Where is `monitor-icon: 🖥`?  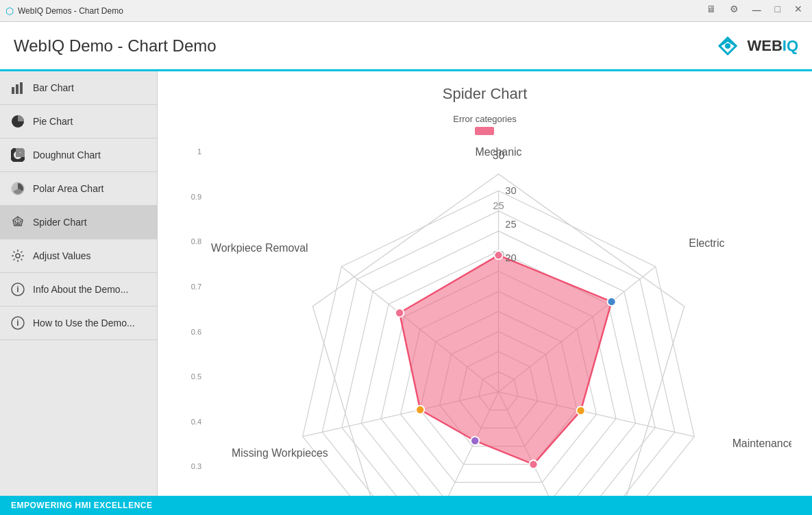 monitor-icon: 🖥 is located at coordinates (711, 11).